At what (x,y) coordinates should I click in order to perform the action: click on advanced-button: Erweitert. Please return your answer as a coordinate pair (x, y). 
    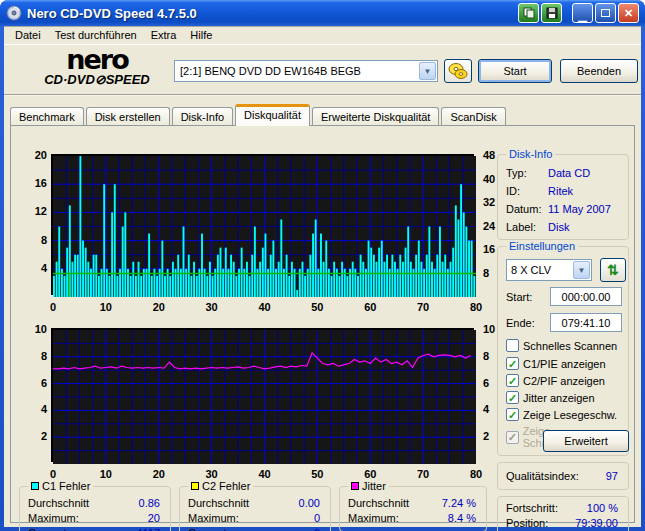
    Looking at the image, I should click on (586, 441).